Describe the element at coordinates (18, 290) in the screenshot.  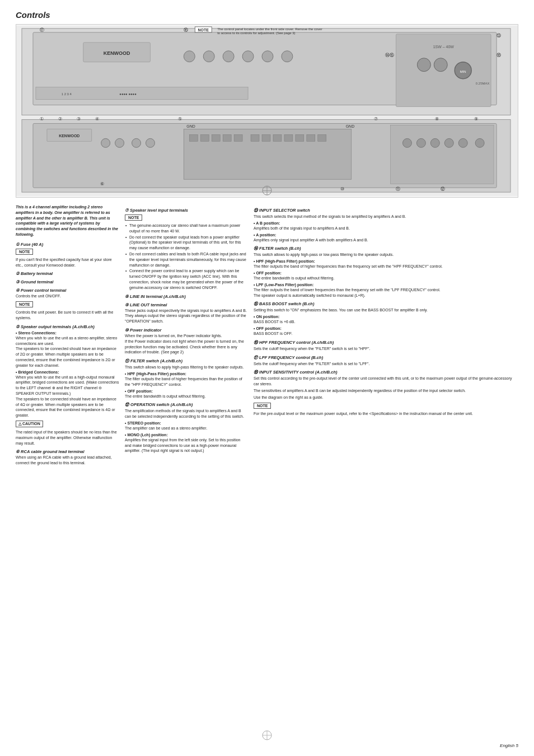
I see `item4-num: ④` at that location.